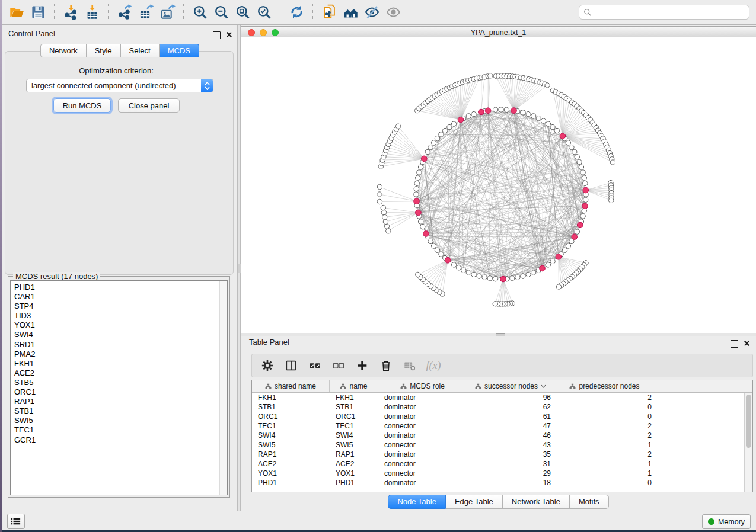 This screenshot has height=532, width=756. Describe the element at coordinates (119, 440) in the screenshot. I see `mcds-result-item: GCR1` at that location.